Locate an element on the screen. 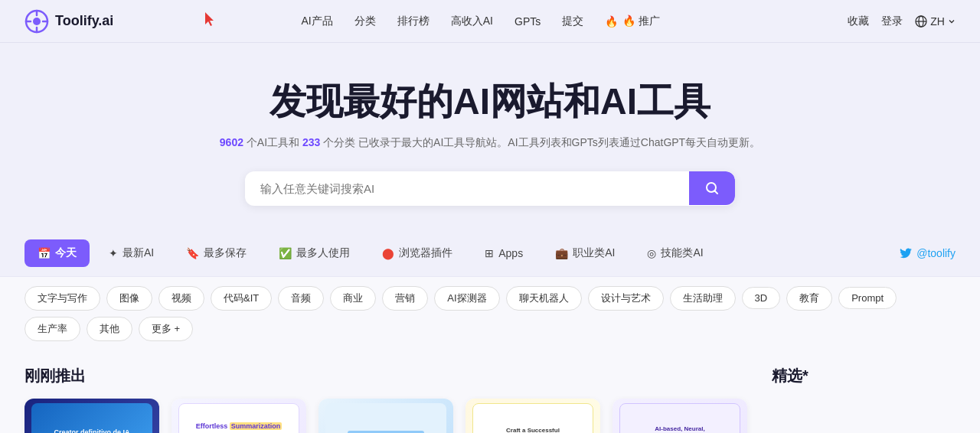 This screenshot has height=433, width=980. bookmark-icon: 🔖 is located at coordinates (193, 253).